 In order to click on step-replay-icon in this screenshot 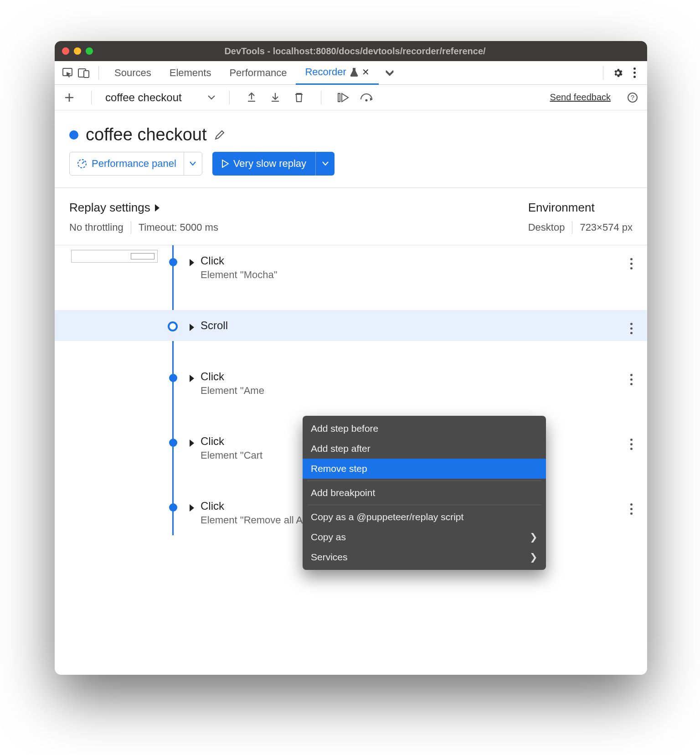, I will do `click(343, 98)`.